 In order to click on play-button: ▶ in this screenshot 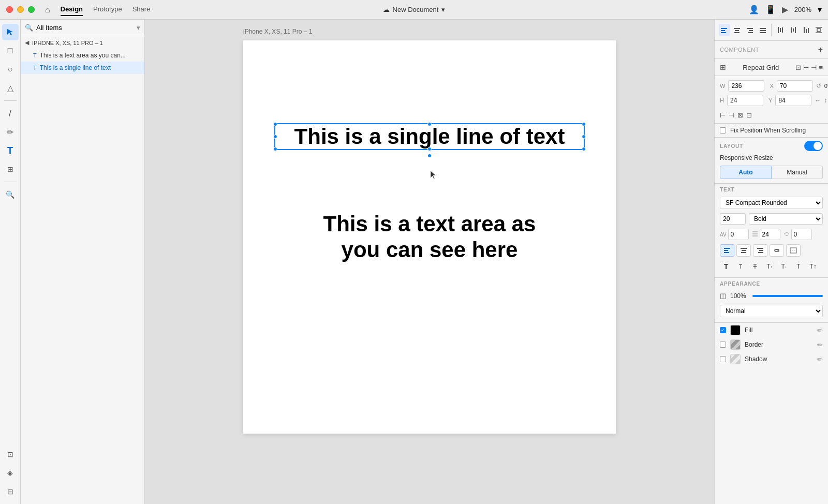, I will do `click(785, 9)`.